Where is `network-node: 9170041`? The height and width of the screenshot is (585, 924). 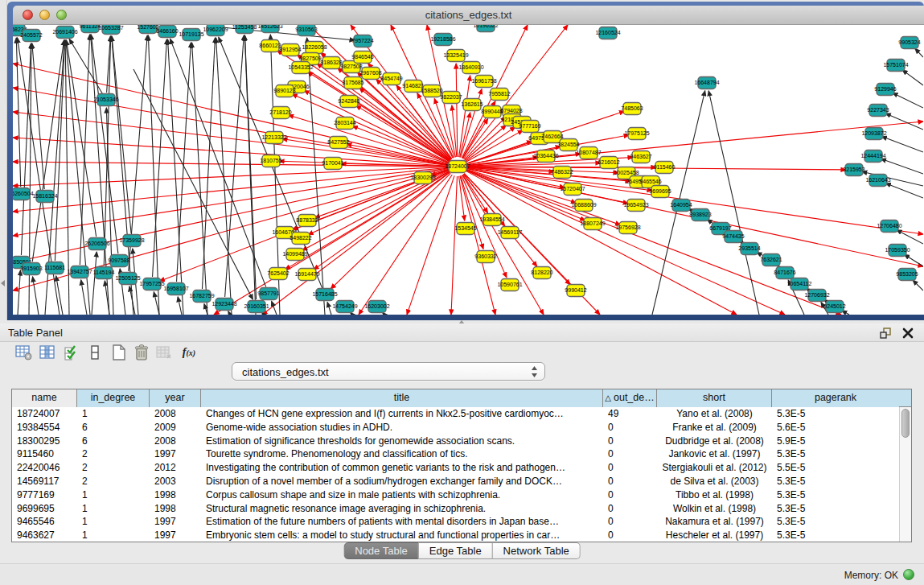 network-node: 9170041 is located at coordinates (333, 164).